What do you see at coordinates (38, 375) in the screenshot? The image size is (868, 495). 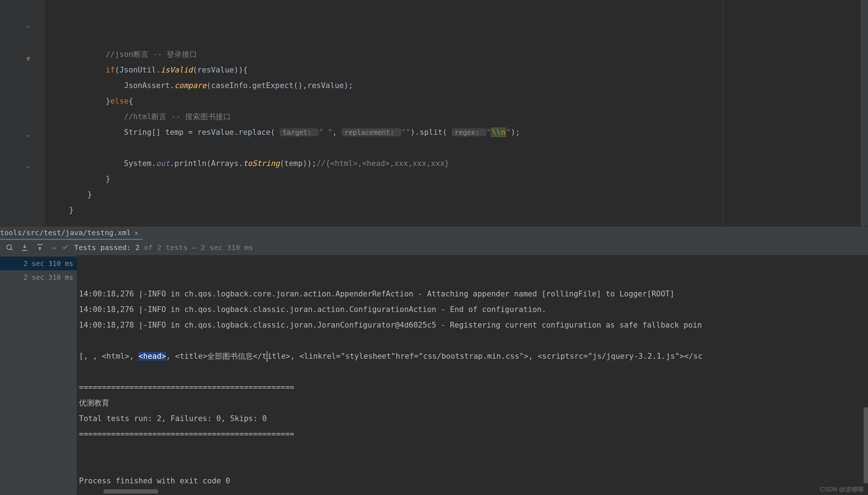 I see `test-tree: 2 sec 310 ms2 sec 310 ms` at bounding box center [38, 375].